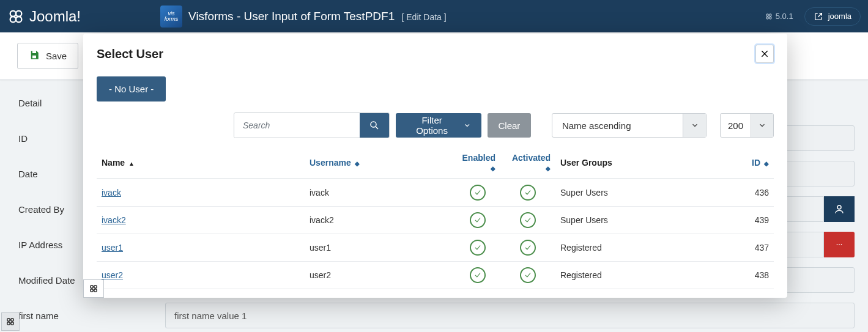  What do you see at coordinates (113, 275) in the screenshot?
I see `user-name-link: user2` at bounding box center [113, 275].